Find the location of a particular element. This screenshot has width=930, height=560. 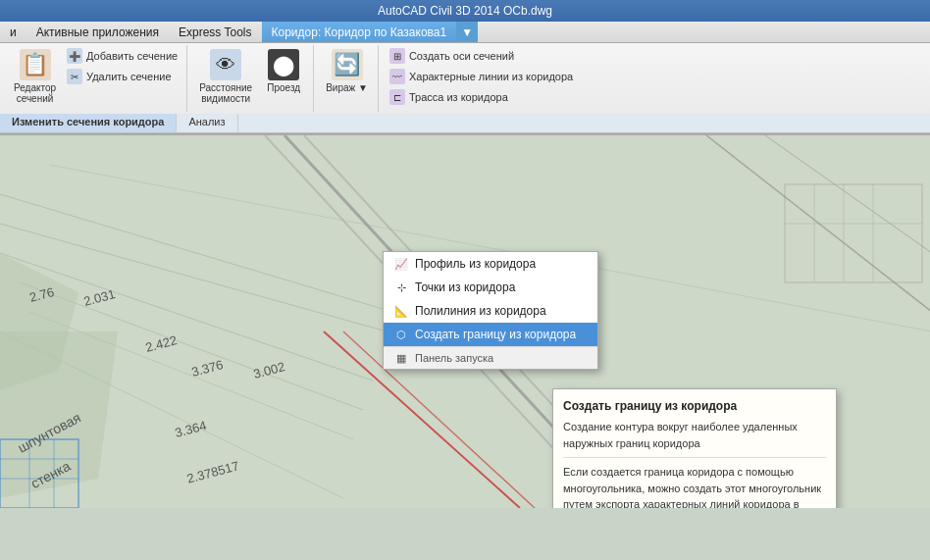

tooltip-description-2: Если создается граница коридора с помощь… is located at coordinates (695, 486).